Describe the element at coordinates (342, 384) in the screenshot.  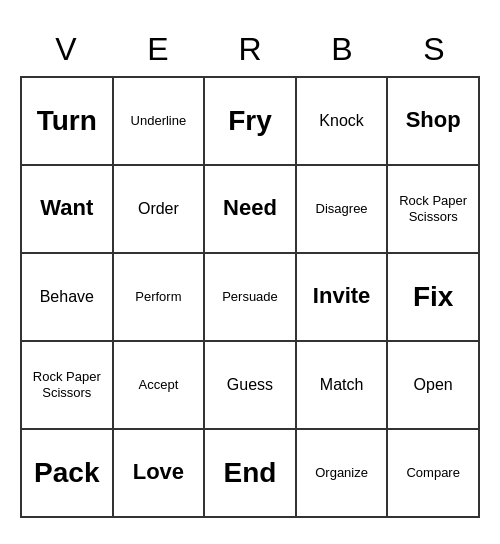
I see `cell-text: Match` at that location.